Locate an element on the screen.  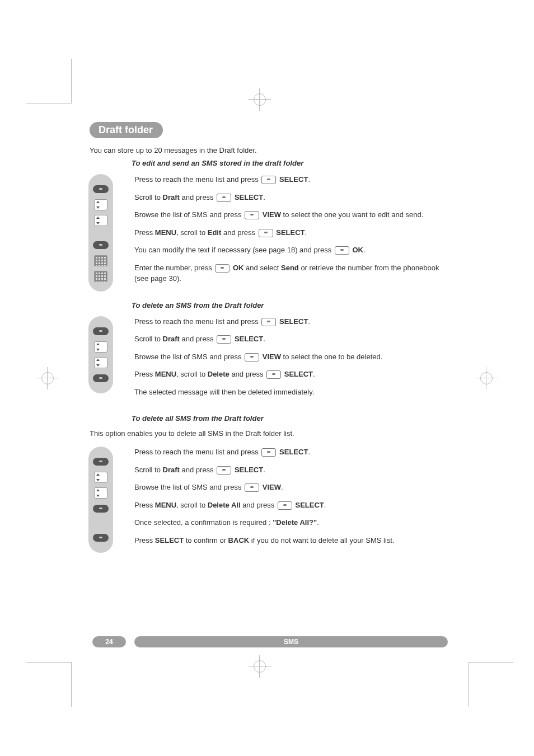
step-text: Enter the number, press OK and select Se… is located at coordinates (291, 273).